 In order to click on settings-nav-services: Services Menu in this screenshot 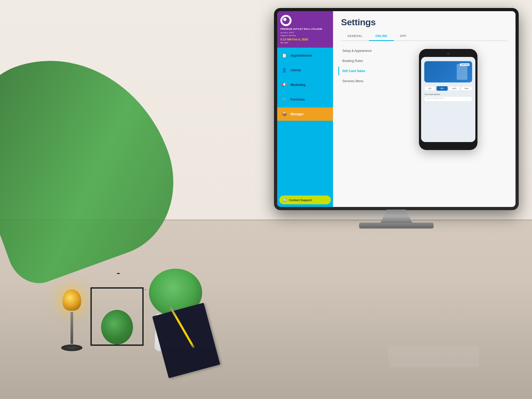, I will do `click(360, 81)`.